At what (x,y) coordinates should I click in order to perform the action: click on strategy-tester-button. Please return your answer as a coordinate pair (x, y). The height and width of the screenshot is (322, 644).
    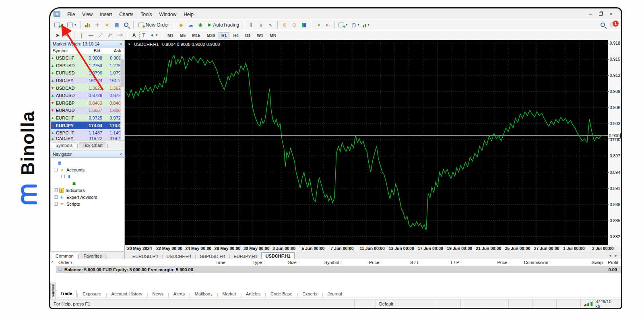
    Looking at the image, I should click on (126, 25).